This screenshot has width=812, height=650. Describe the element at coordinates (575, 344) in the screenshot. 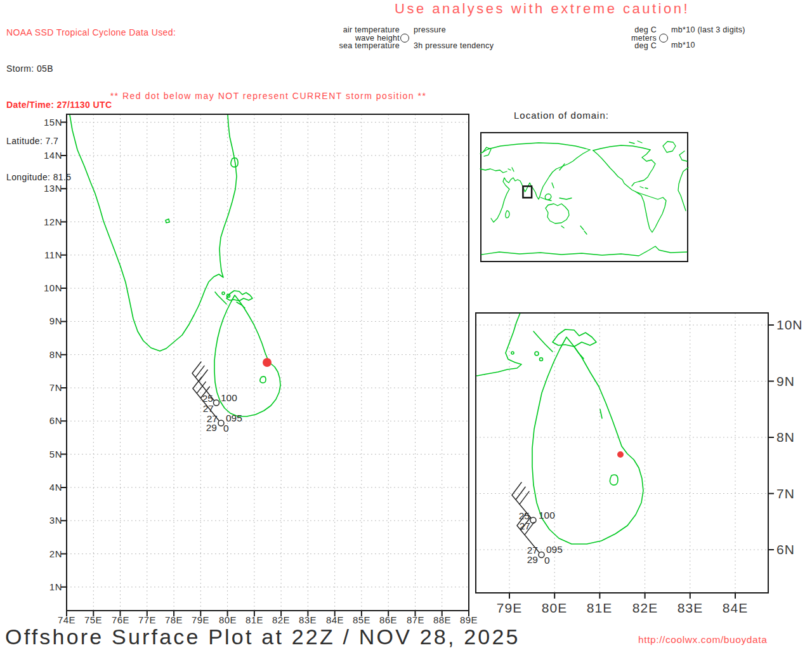

I see `jaffna-peninsula-zoom` at that location.